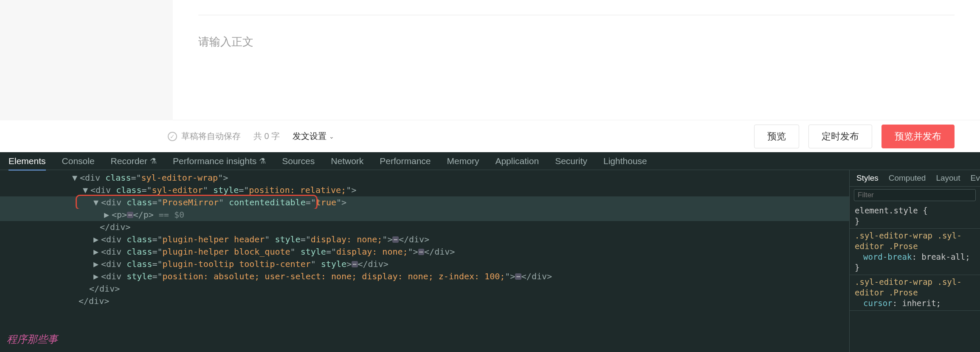 This screenshot has width=980, height=352. I want to click on editor-placeholder: 请输入正文, so click(577, 42).